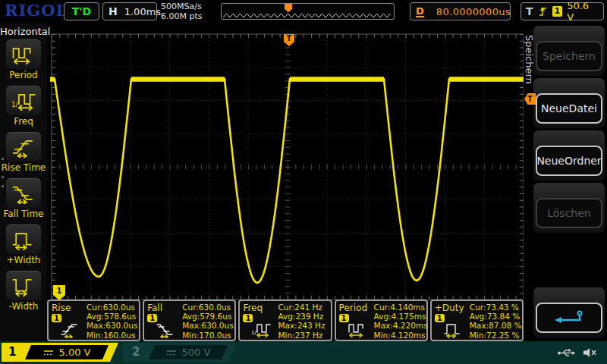  Describe the element at coordinates (285, 320) in the screenshot. I see `measurement-results-row: Rise1Cur:630.0usAvg:578.6usMax:630.0usMi…` at that location.